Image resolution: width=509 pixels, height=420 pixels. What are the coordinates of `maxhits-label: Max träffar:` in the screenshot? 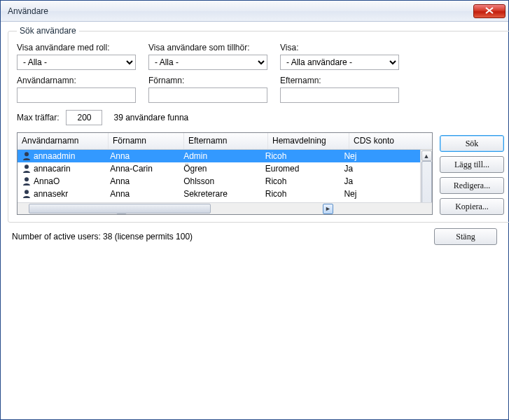 It's located at (38, 118).